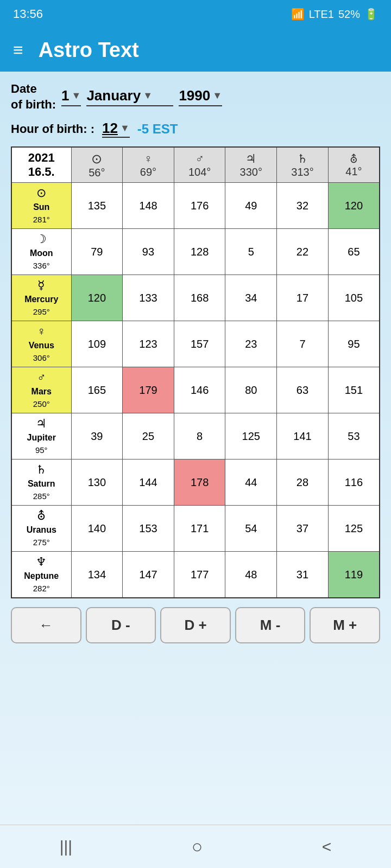 This screenshot has width=391, height=868. Describe the element at coordinates (125, 128) in the screenshot. I see `hour-dropdown-arrow: ▼` at that location.